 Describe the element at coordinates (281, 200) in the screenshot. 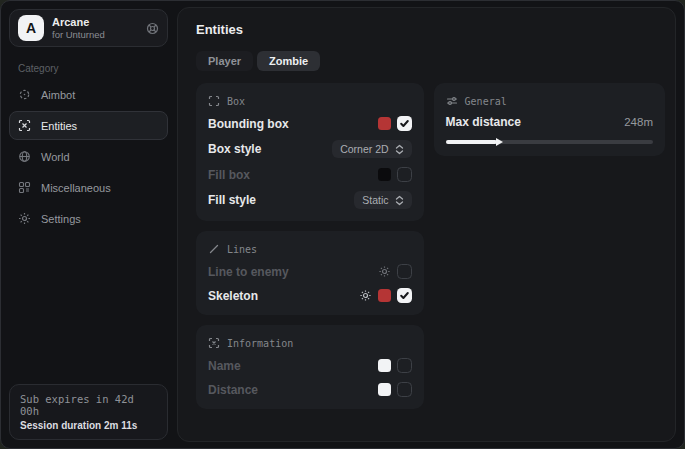

I see `setting-label: Fill style` at that location.